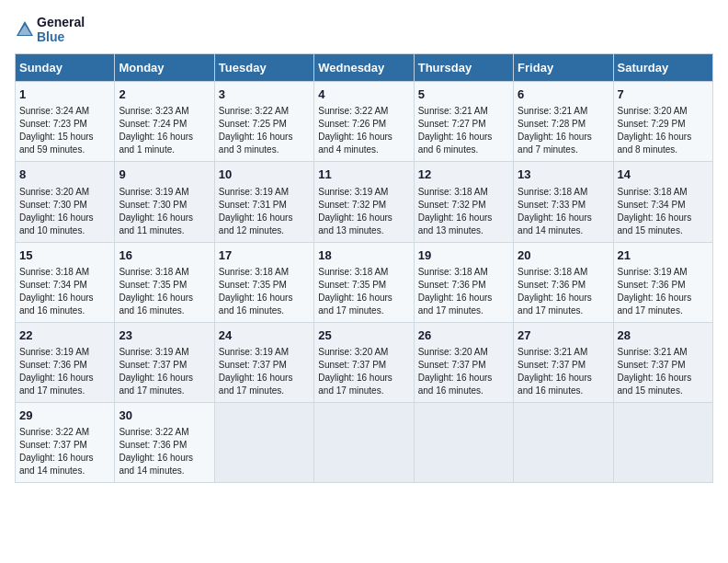 This screenshot has width=728, height=563. I want to click on calendar-cell: 26Sunrise: 3:20 AMSunset: 7:37 PMDayligh…, so click(463, 362).